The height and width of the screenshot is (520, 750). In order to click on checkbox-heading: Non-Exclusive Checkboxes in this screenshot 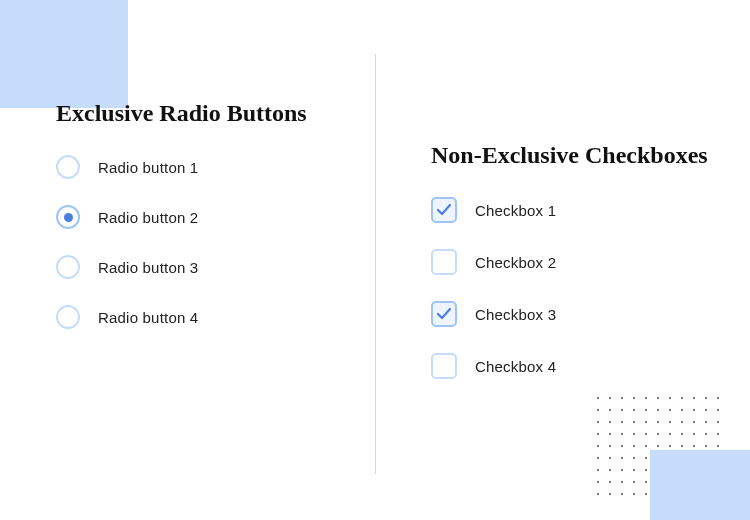, I will do `click(570, 156)`.